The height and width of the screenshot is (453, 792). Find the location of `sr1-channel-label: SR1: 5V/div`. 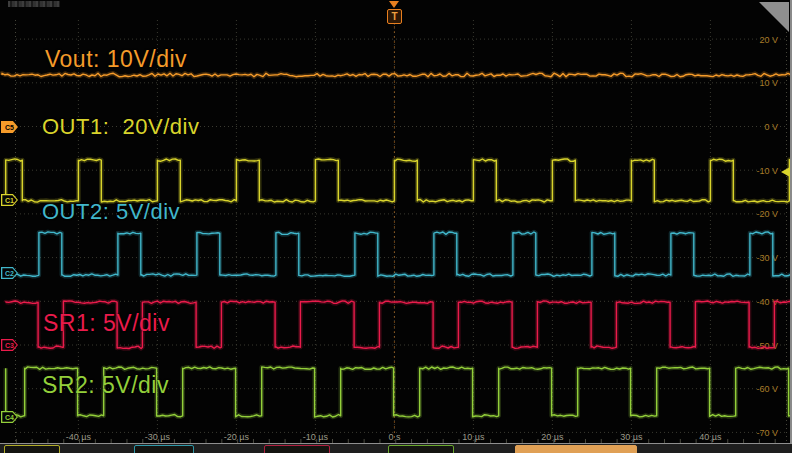

sr1-channel-label: SR1: 5V/div is located at coordinates (106, 324).